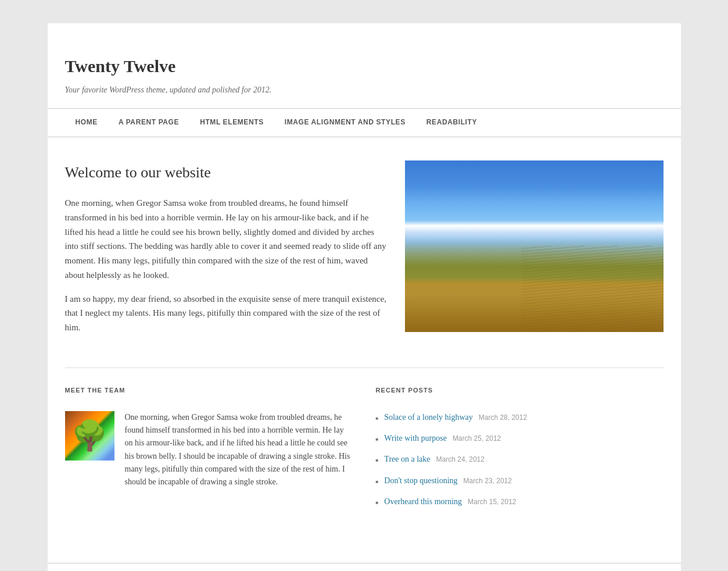 This screenshot has width=728, height=571. I want to click on post-link-2: Write with purpose, so click(415, 438).